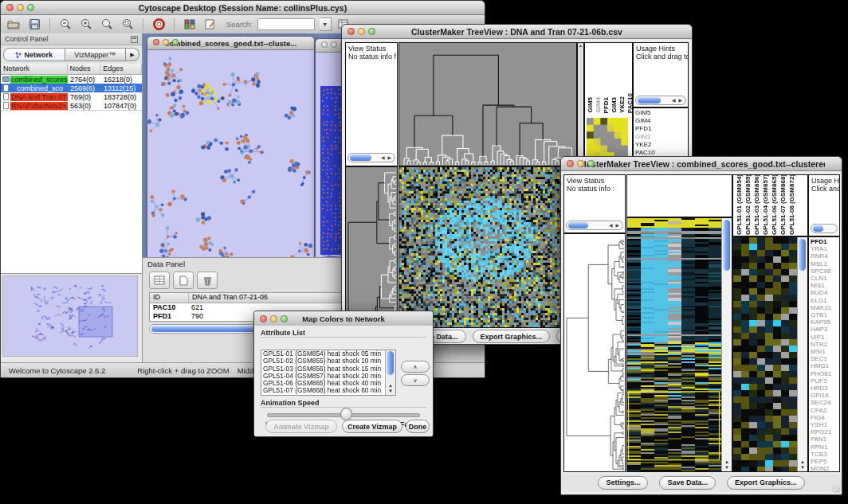 The height and width of the screenshot is (504, 848). Describe the element at coordinates (607, 139) in the screenshot. I see `zoom-heatmap-canvas` at that location.